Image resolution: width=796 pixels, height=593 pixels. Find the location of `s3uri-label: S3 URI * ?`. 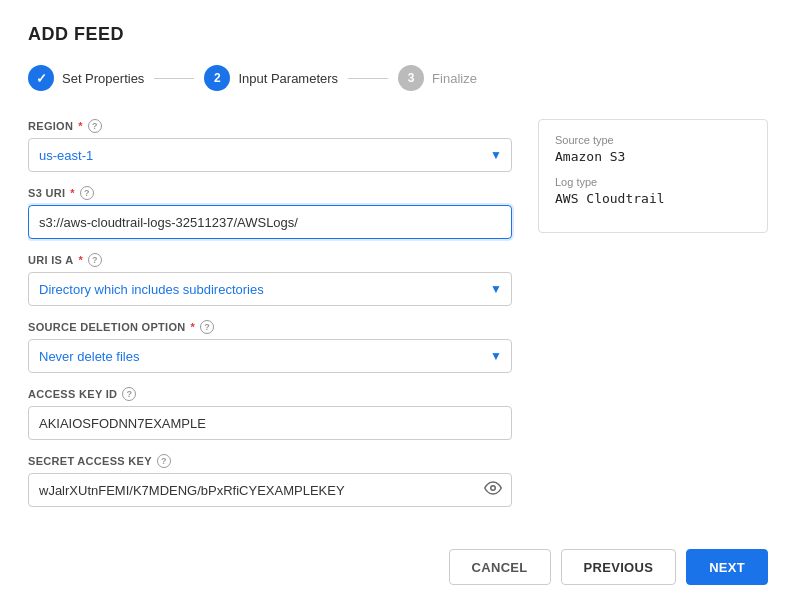

s3uri-label: S3 URI * ? is located at coordinates (270, 193).